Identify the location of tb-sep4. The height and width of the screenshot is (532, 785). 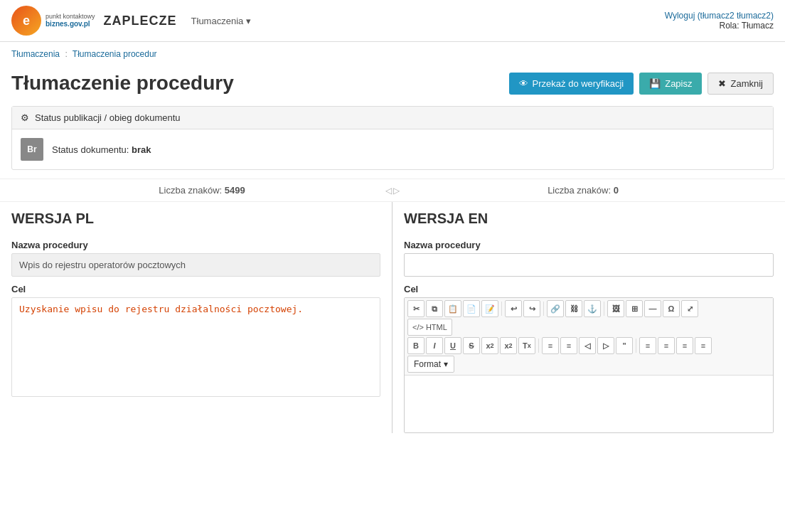
(539, 346).